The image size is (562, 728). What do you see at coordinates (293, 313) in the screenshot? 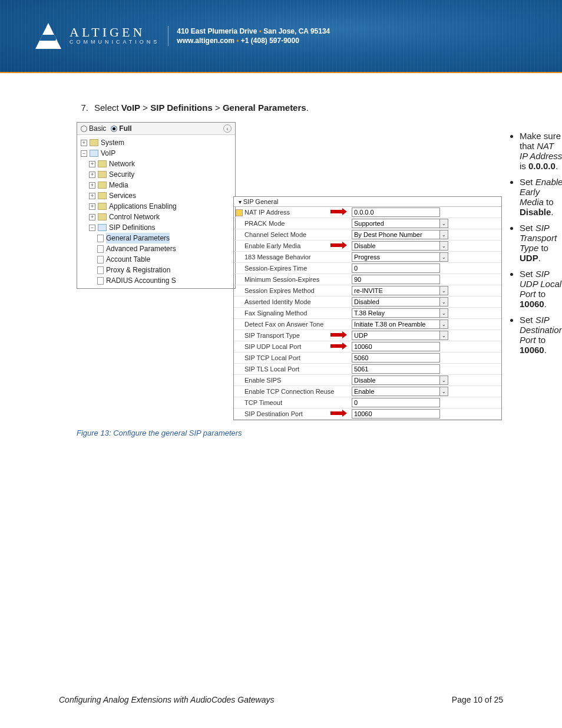
I see `form-label: Fax Signaling Method` at bounding box center [293, 313].